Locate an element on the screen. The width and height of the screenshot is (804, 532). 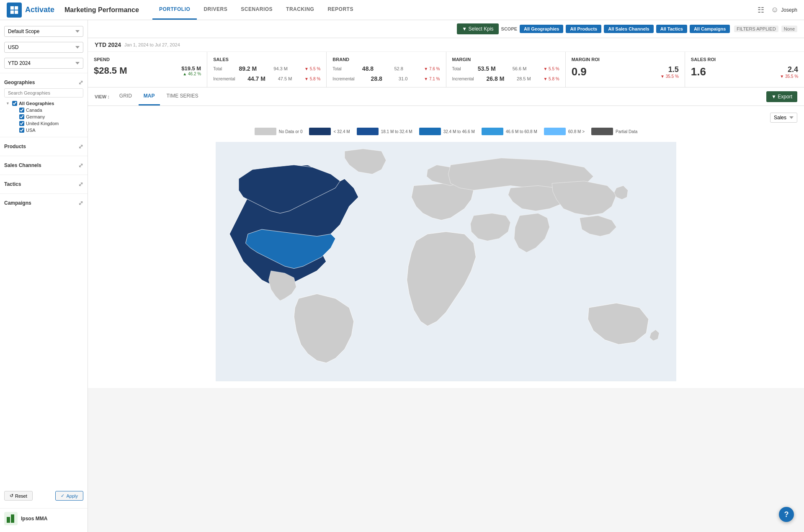
nav-tab-drivers: DRIVERS is located at coordinates (215, 10).